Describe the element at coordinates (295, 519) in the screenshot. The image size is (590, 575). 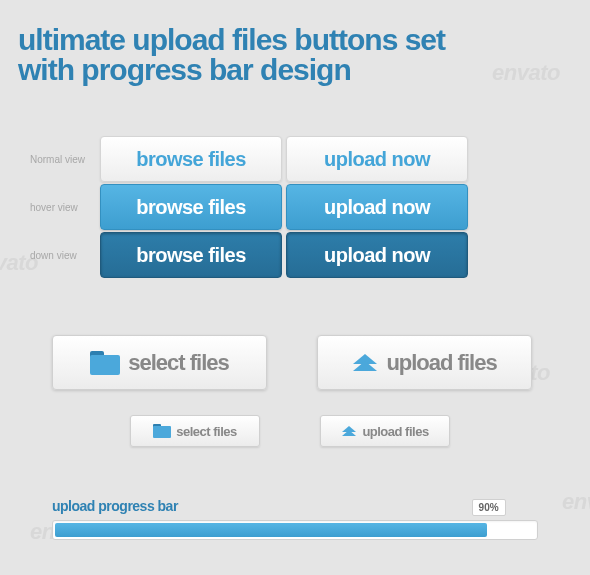
I see `progress-section: upload progress bar 90%` at that location.